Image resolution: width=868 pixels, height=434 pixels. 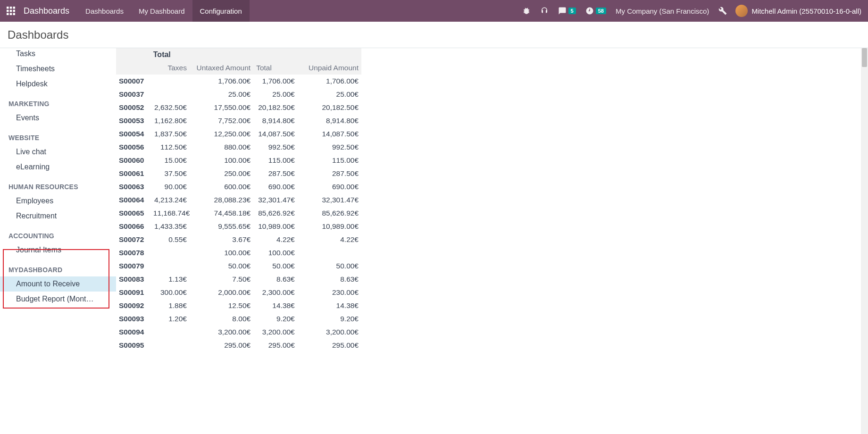 What do you see at coordinates (434, 11) in the screenshot?
I see `main-navbar: Dashboards DashboardsMy DashboardConfigu…` at bounding box center [434, 11].